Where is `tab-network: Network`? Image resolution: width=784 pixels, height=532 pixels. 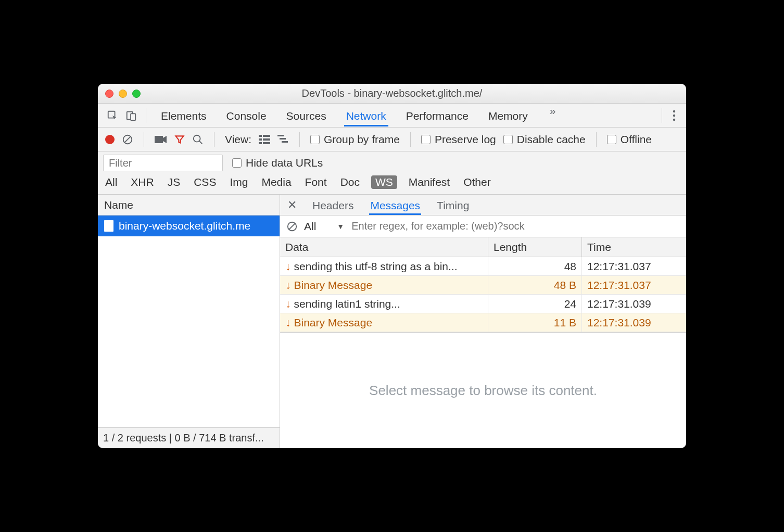 tab-network: Network is located at coordinates (366, 116).